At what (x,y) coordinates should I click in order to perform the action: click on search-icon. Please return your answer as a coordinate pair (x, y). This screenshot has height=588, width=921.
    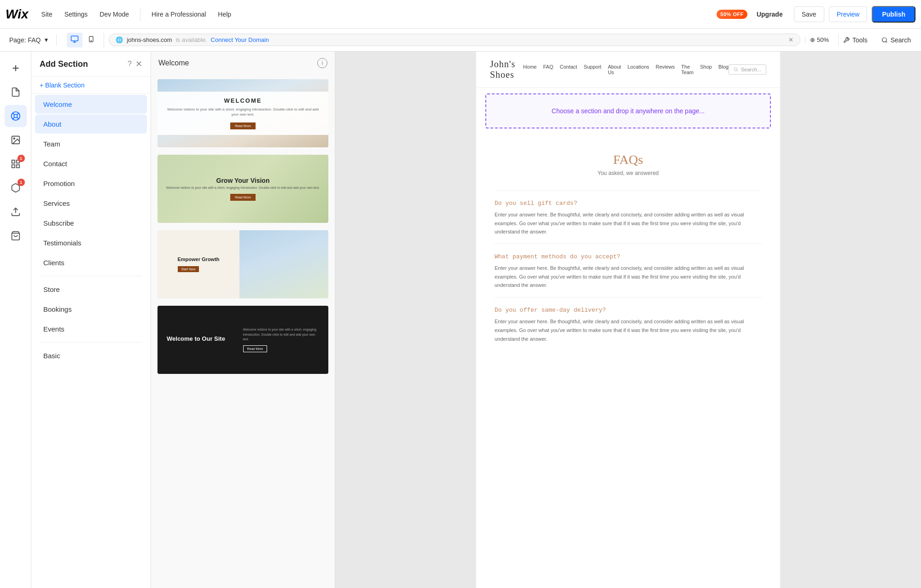
    Looking at the image, I should click on (885, 40).